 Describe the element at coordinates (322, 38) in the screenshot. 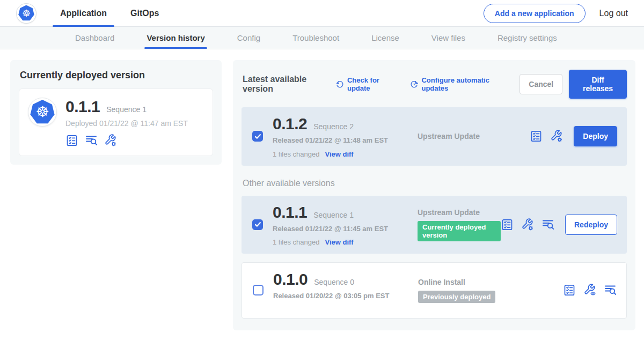

I see `app-subnav: Dashboard Version history Config Trouble…` at that location.